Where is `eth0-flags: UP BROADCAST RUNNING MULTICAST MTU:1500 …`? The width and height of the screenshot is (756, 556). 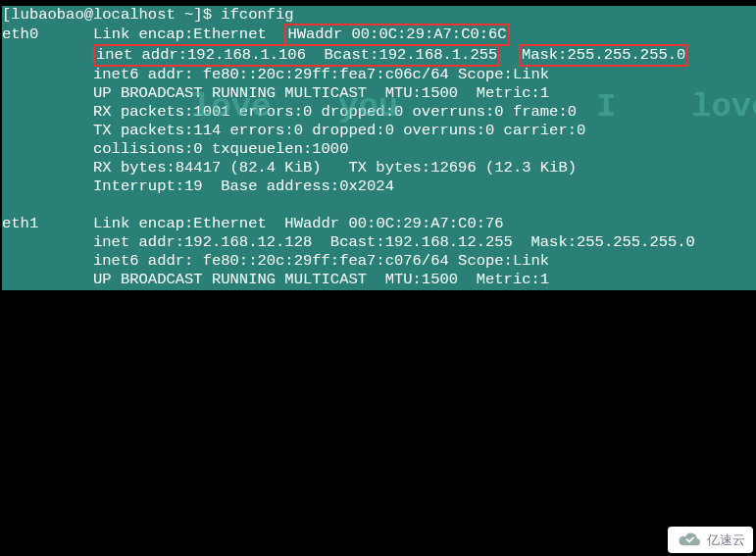 eth0-flags: UP BROADCAST RUNNING MULTICAST MTU:1500 … is located at coordinates (378, 94).